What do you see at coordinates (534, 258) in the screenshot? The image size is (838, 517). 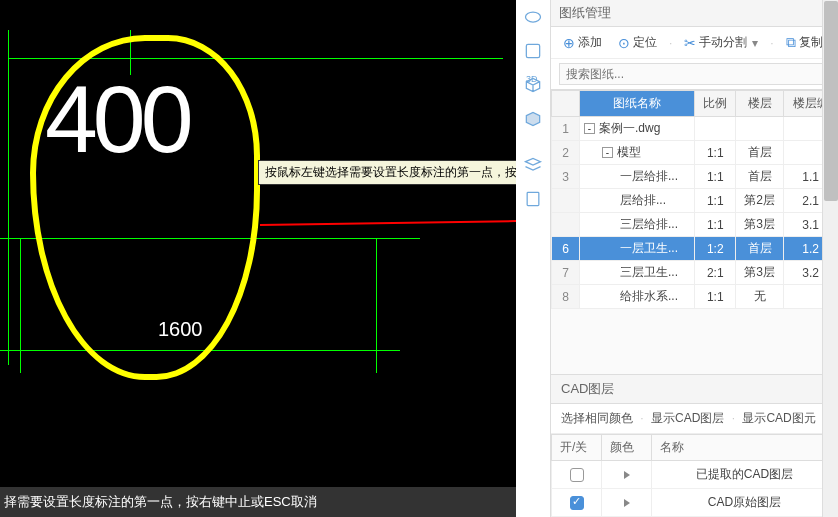 I see `tool-strip: 3D` at bounding box center [534, 258].